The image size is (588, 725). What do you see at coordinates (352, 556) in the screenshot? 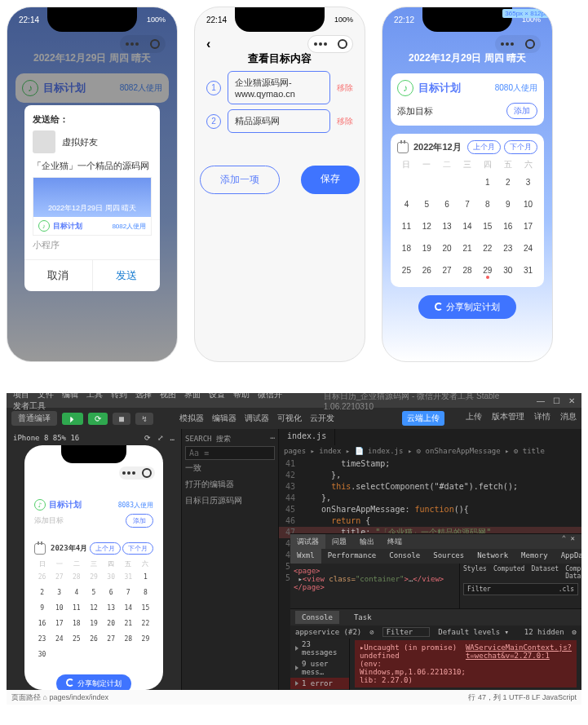
I see `devtools-tab: Performance` at bounding box center [352, 556].